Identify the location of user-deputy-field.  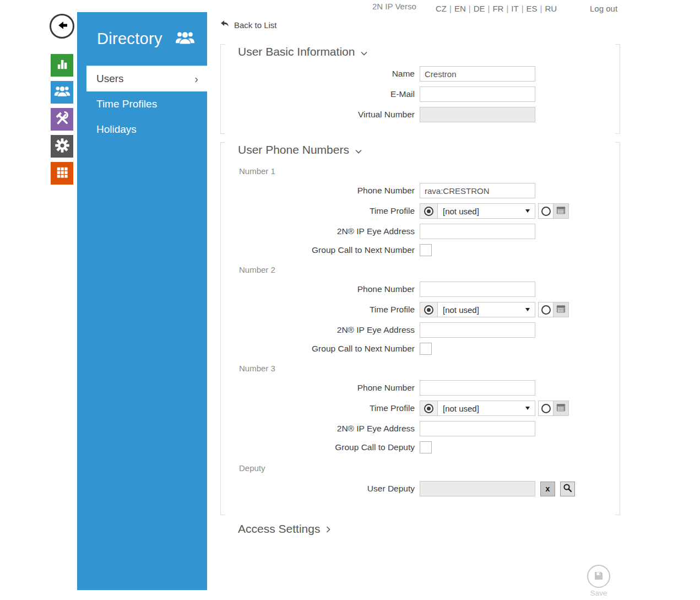
(477, 489).